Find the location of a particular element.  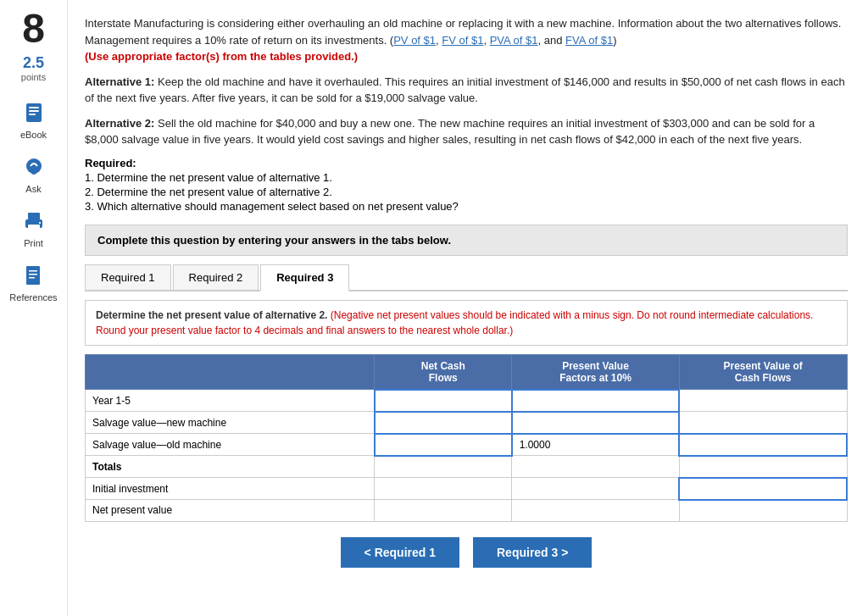

pv-cash-npv-input is located at coordinates (763, 511).